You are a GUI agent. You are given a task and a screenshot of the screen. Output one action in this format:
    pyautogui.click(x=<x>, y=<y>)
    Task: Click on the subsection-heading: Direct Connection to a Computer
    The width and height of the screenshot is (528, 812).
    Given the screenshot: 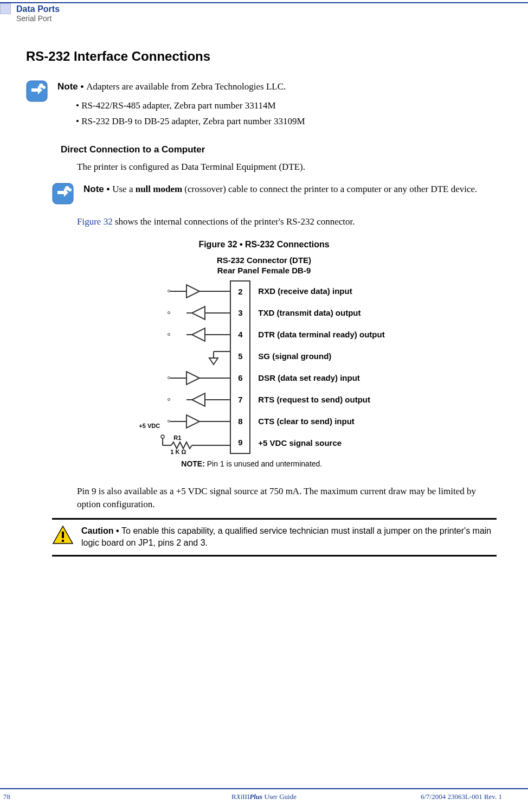 What is the action you would take?
    pyautogui.click(x=281, y=150)
    